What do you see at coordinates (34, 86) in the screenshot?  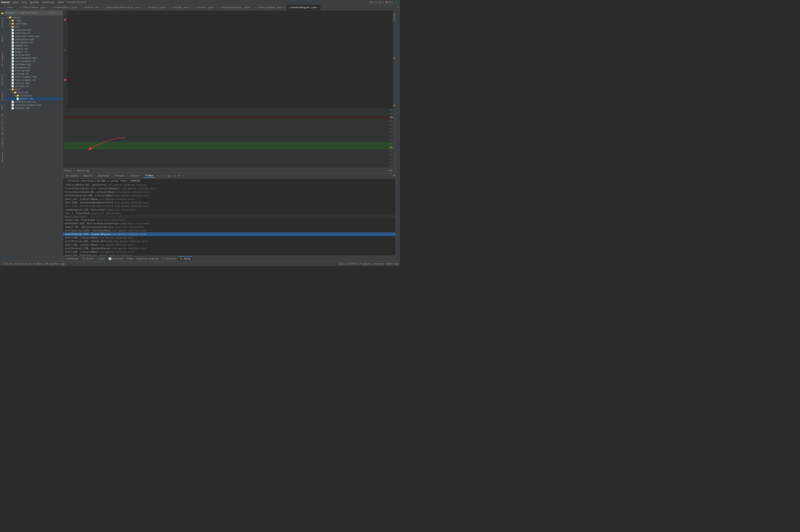 I see `tree-item-version-sh: 📄 version.sh` at bounding box center [34, 86].